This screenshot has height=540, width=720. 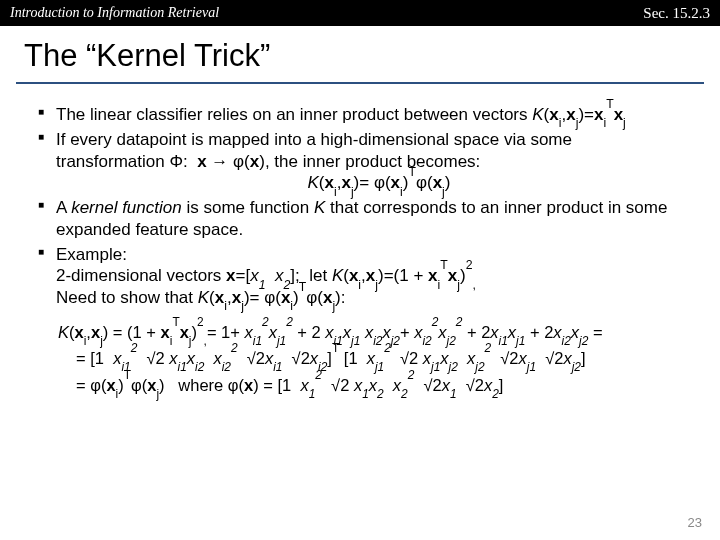 I want to click on bullet-3: A kernel function is some function K tha…, so click(x=370, y=219).